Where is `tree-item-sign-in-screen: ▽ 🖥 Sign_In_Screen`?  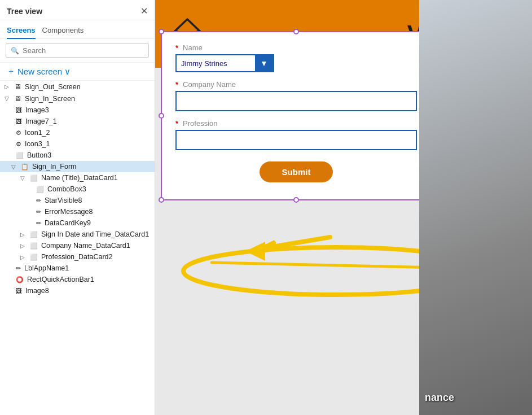
tree-item-sign-in-screen: ▽ 🖥 Sign_In_Screen is located at coordinates (77, 98).